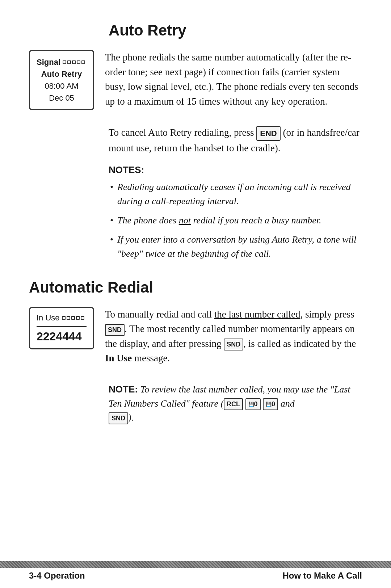 The width and height of the screenshot is (391, 588). I want to click on signal-bars, so click(74, 62).